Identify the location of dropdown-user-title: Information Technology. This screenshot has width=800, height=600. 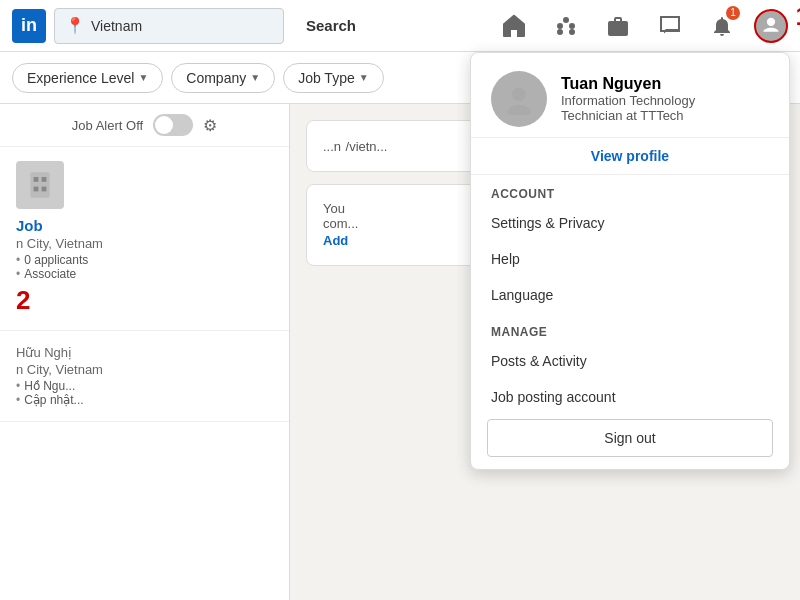
(628, 100).